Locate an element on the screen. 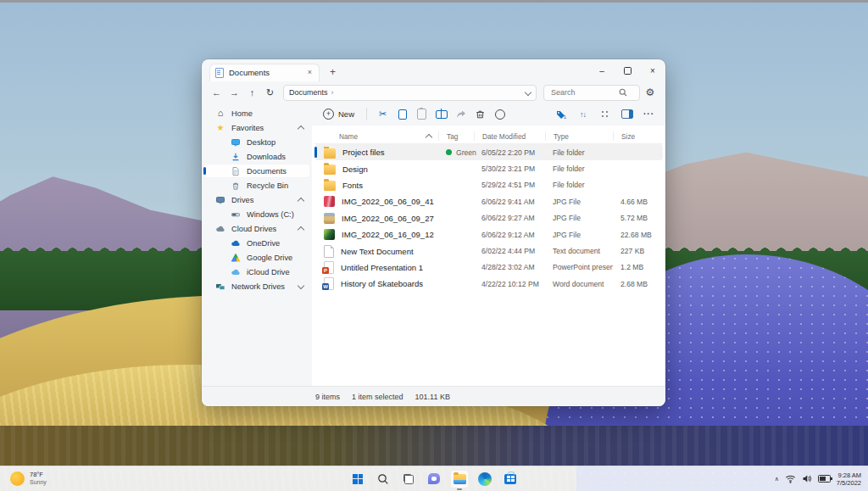 The image size is (868, 491). sidebar-item-onedrive: OneDrive is located at coordinates (257, 243).